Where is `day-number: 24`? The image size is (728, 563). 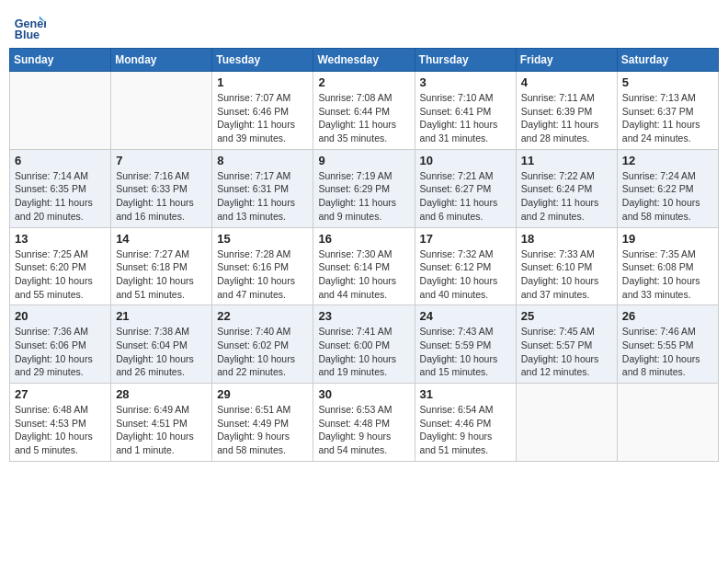 day-number: 24 is located at coordinates (465, 316).